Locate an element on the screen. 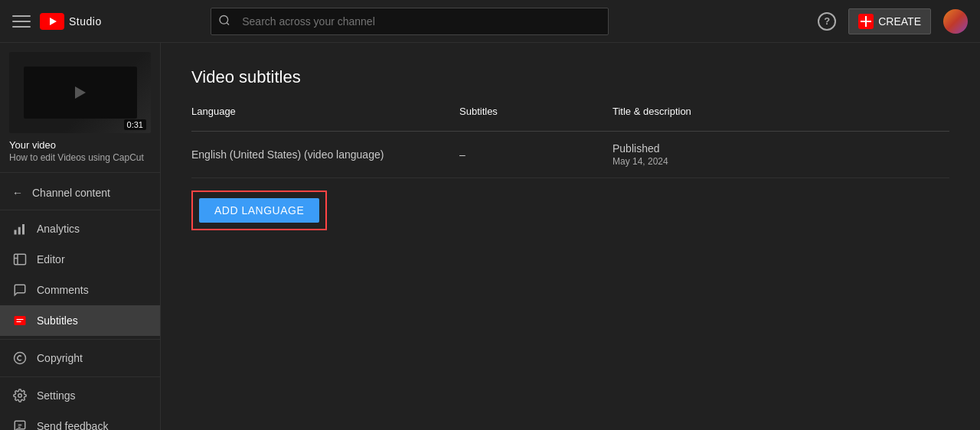  nav-left: Studio is located at coordinates (57, 21).